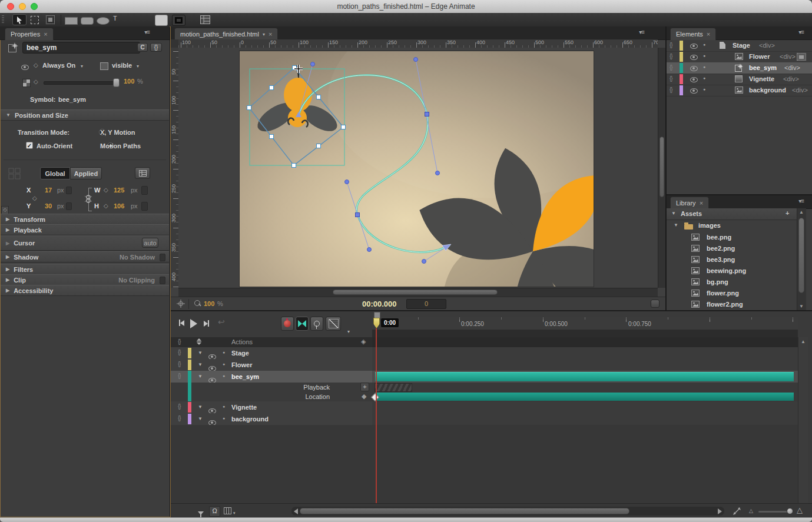 The image size is (812, 522). Describe the element at coordinates (364, 397) in the screenshot. I see `add-keyframe-diamond: ◆` at that location.